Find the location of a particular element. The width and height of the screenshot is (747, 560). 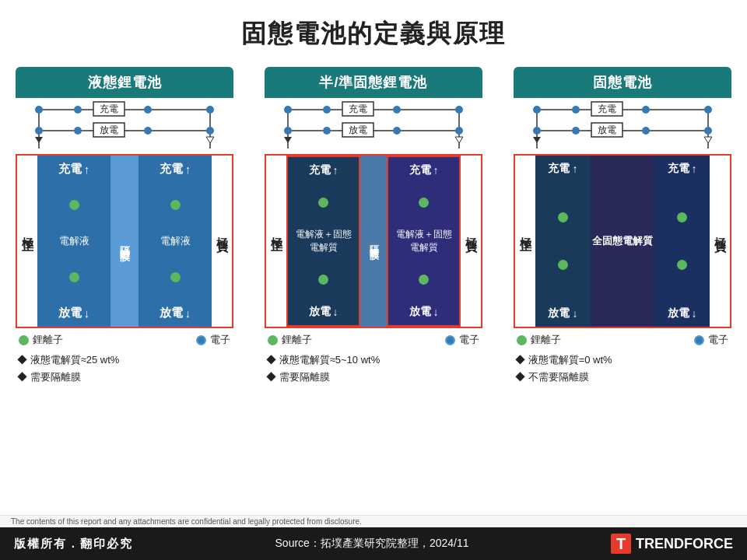

semi-legend: 鋰離子 電子 is located at coordinates (374, 338).